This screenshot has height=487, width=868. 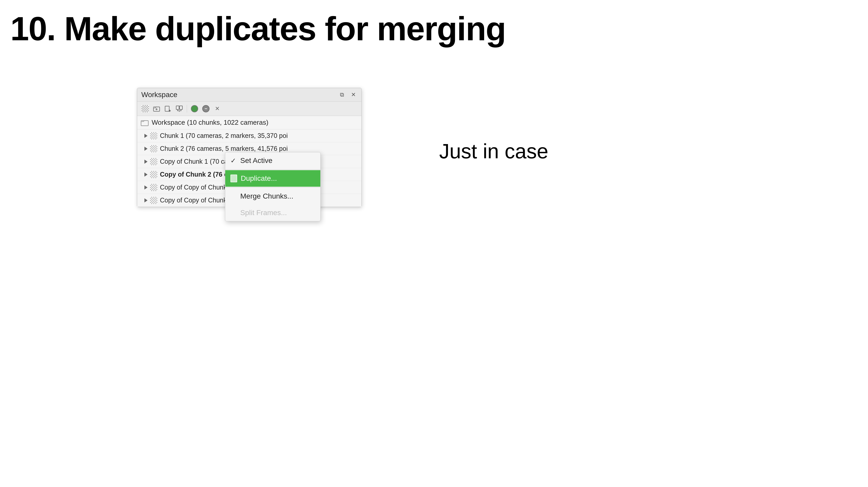 I want to click on workspace-root-row: Workspace (10 chunks, 1022 cameras), so click(x=249, y=123).